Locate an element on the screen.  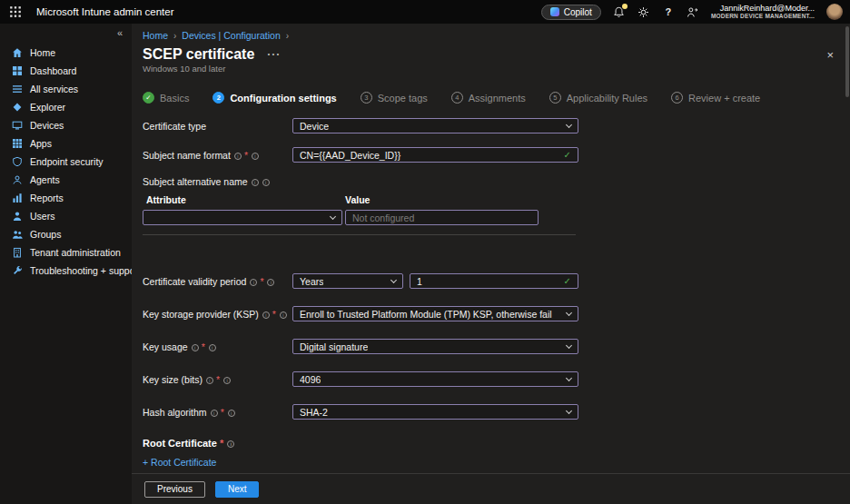
title-row: SCEP certificate is located at coordinates (496, 54).